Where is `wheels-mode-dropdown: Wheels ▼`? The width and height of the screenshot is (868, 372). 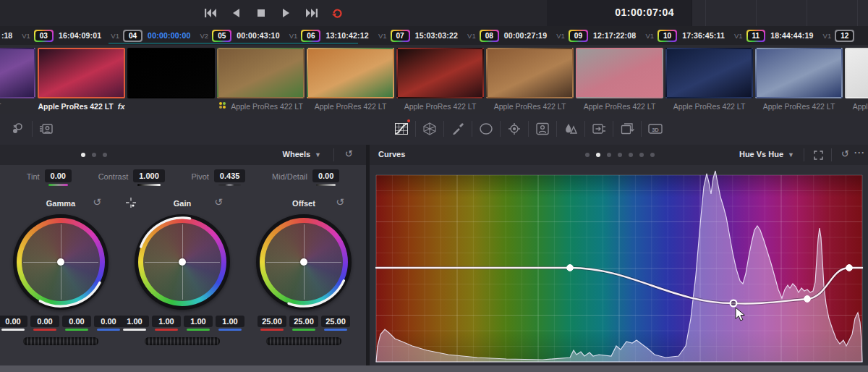
wheels-mode-dropdown: Wheels ▼ is located at coordinates (302, 154).